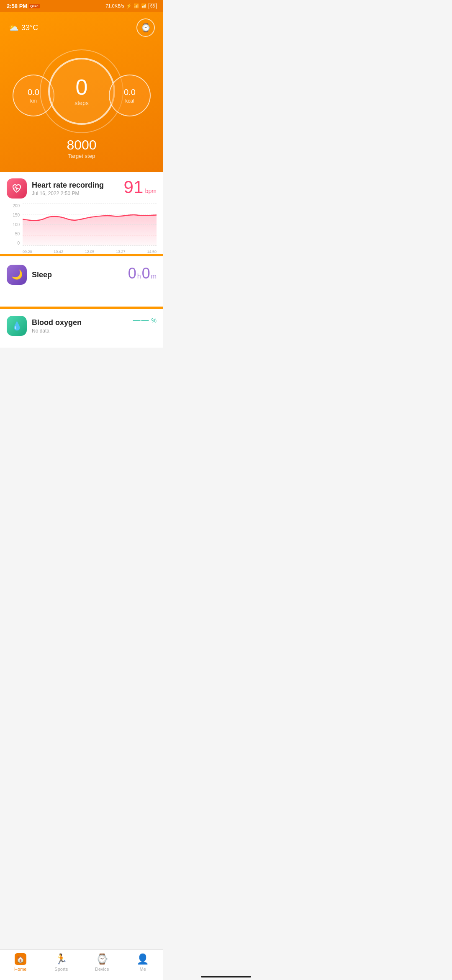 The width and height of the screenshot is (452, 980). I want to click on x-label-1205: 12:05, so click(90, 252).